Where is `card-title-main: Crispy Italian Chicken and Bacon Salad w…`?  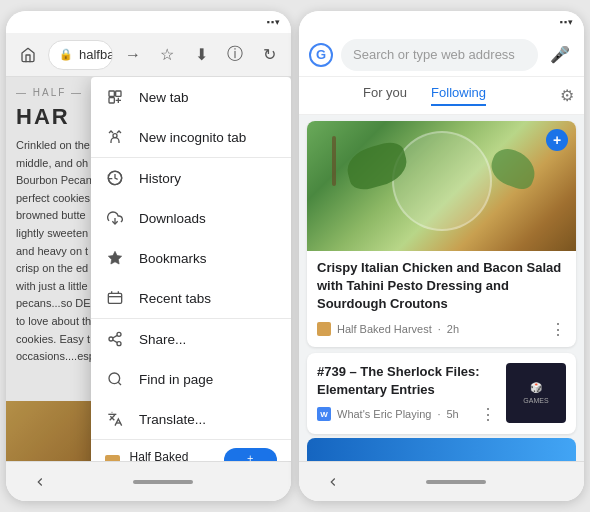 card-title-main: Crispy Italian Chicken and Bacon Salad w… is located at coordinates (442, 286).